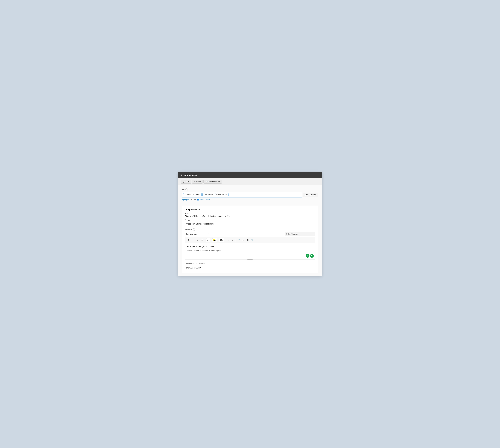 The image size is (500, 448). I want to click on editor-content: Hello {RECIPIENT_FIRSTNAME}, We are exci…, so click(250, 251).